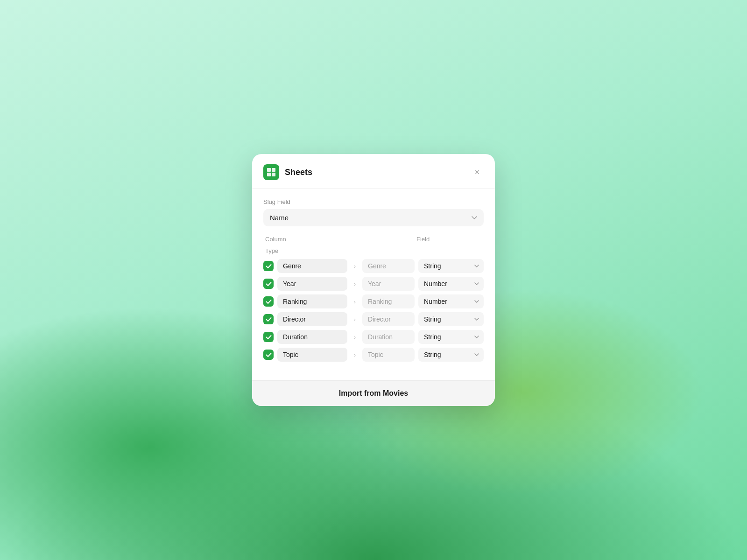 The width and height of the screenshot is (747, 560). Describe the element at coordinates (312, 355) in the screenshot. I see `col-pill-topic: Topic` at that location.